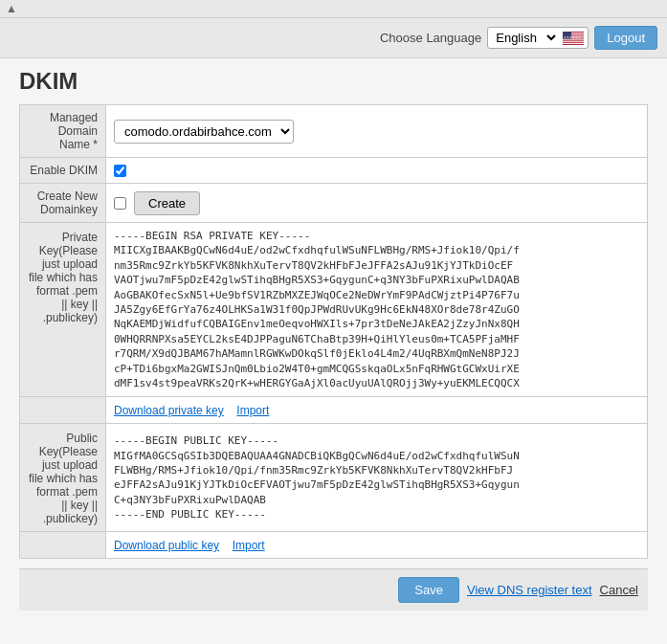  What do you see at coordinates (377, 411) in the screenshot?
I see `private-key-download-cell: Download private key Import` at bounding box center [377, 411].